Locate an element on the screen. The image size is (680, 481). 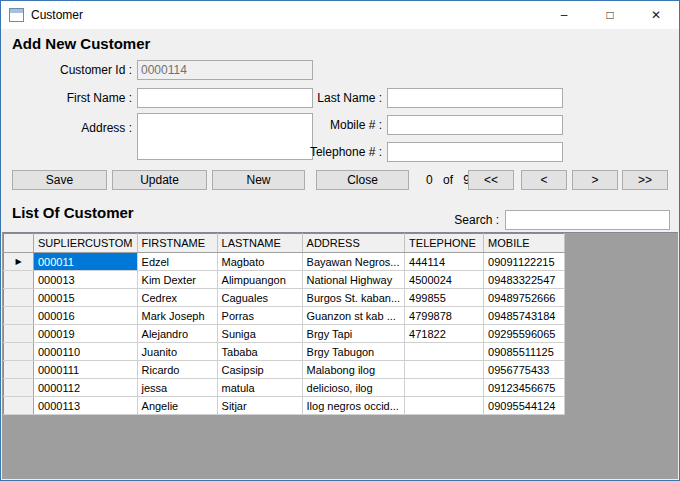
grid-cell: Juanito is located at coordinates (177, 352).